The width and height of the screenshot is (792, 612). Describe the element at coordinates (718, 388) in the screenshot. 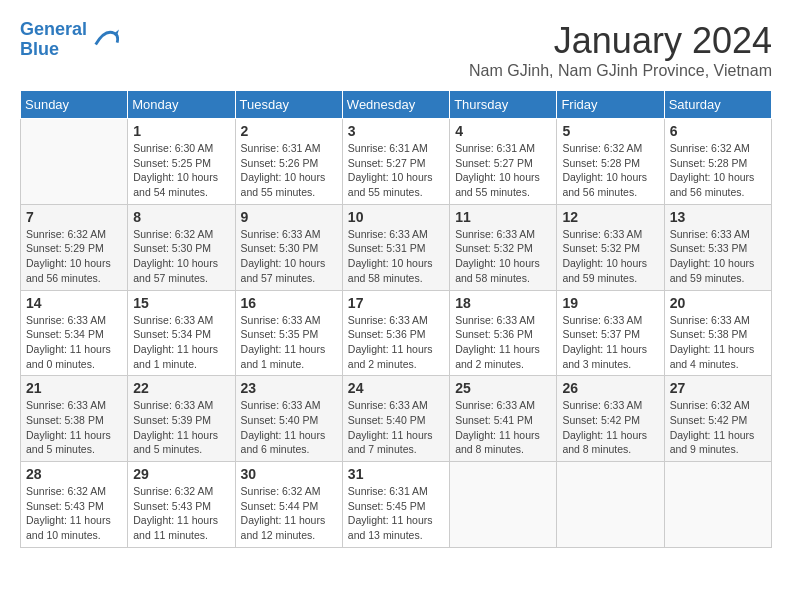

I see `day-number: 27` at that location.